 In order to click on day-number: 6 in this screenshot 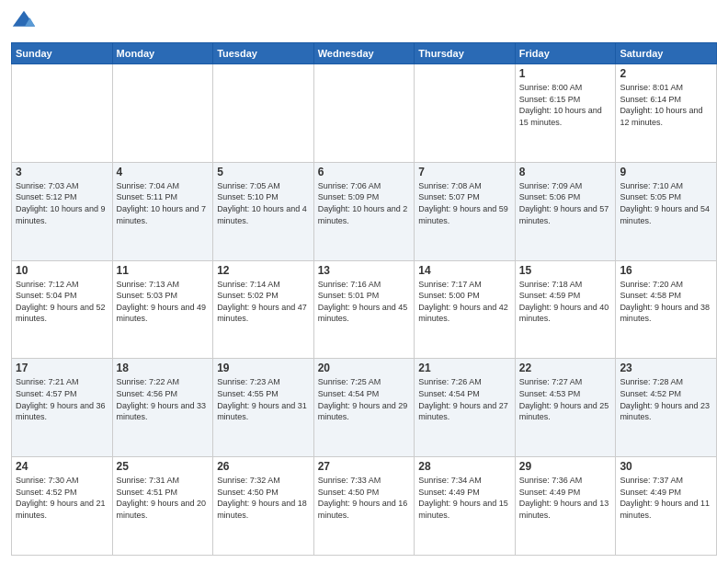, I will do `click(364, 172)`.